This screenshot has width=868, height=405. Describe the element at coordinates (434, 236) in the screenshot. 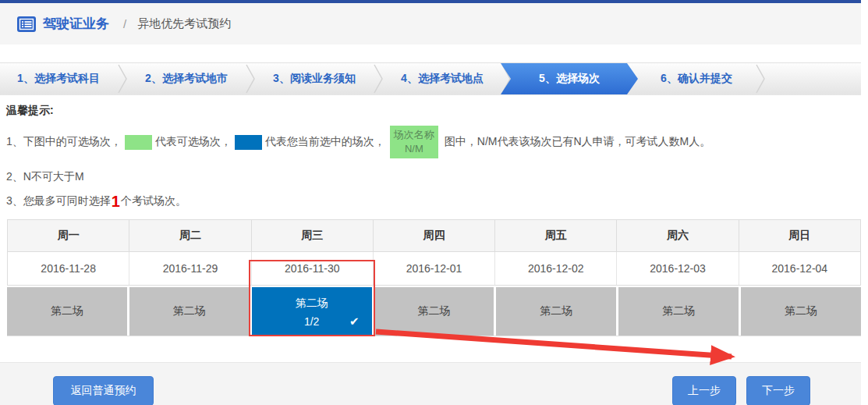

I see `weekday-header-row: 周一 周二 周三 周四 周五 周六 周日` at that location.